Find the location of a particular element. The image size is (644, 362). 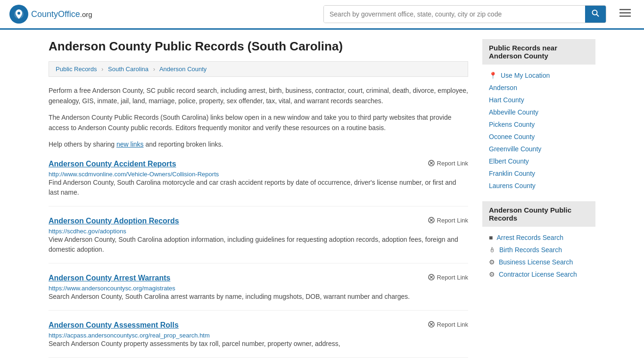

record-url: https://scdhec.gov/adoptions is located at coordinates (88, 231).